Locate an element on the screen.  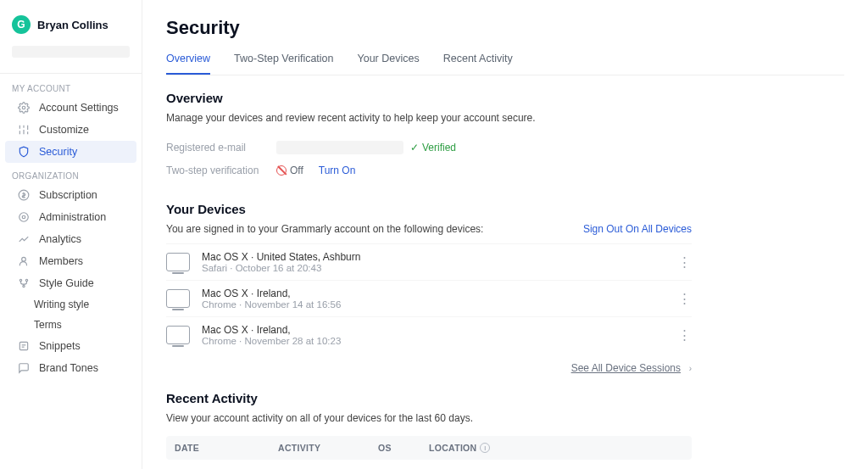
sidebar-subitem-writing-style: Writing style is located at coordinates (71, 304).